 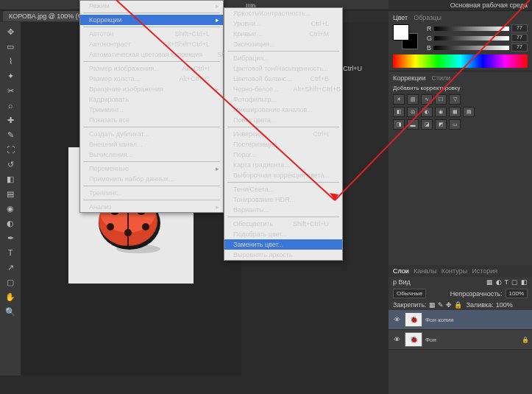 What do you see at coordinates (10, 238) in the screenshot?
I see `pen-tool-icon: ✒` at bounding box center [10, 238].